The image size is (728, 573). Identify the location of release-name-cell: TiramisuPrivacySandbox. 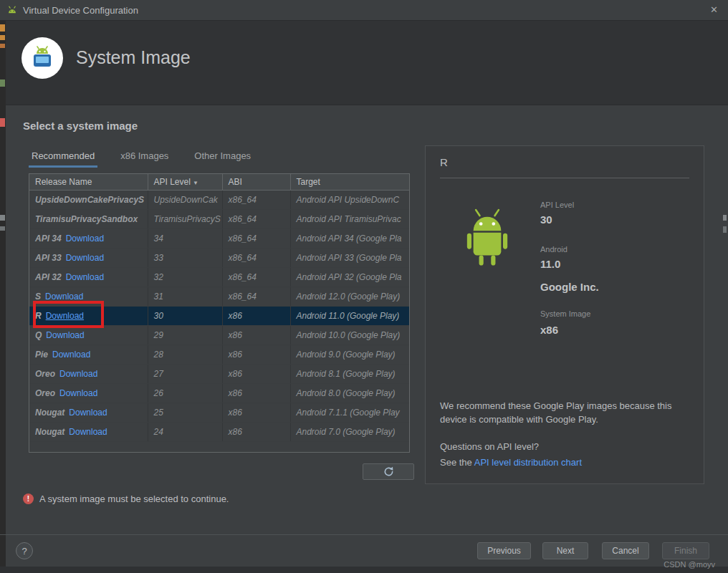
(89, 219).